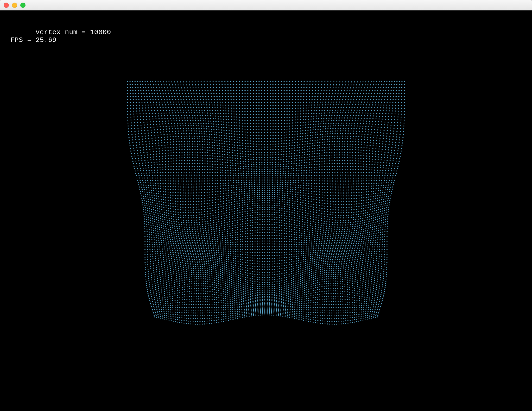  I want to click on minimize-icon, so click(15, 5).